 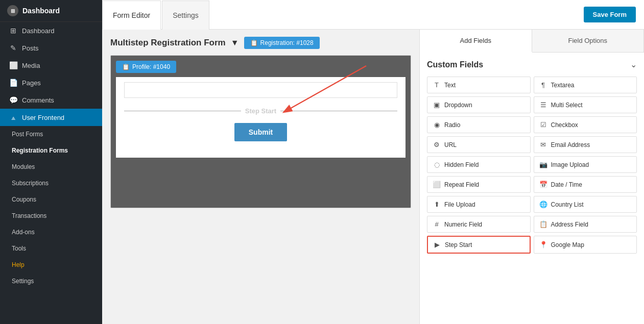 I want to click on text-field: TText, so click(x=479, y=85).